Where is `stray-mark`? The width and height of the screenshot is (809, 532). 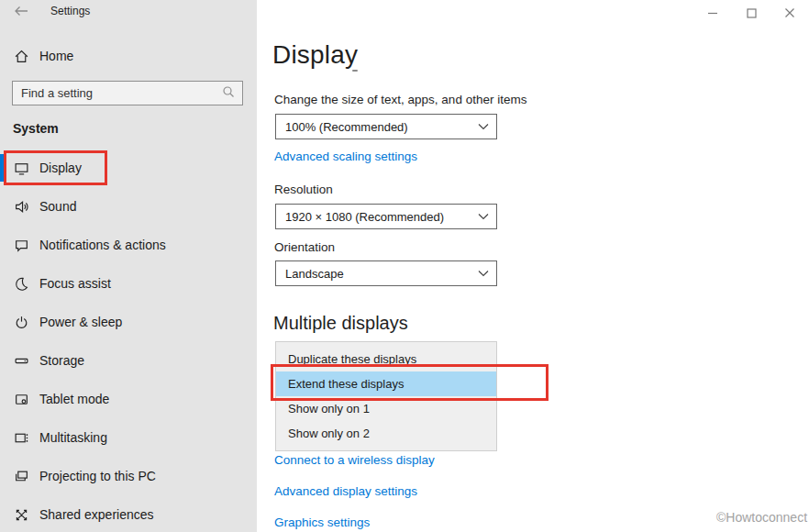
stray-mark is located at coordinates (355, 71).